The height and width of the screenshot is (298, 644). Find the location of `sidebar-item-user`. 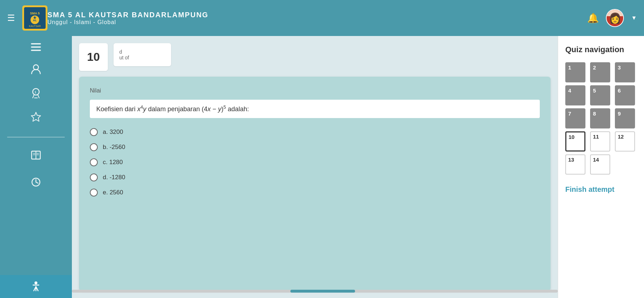

sidebar-item-user is located at coordinates (36, 71).